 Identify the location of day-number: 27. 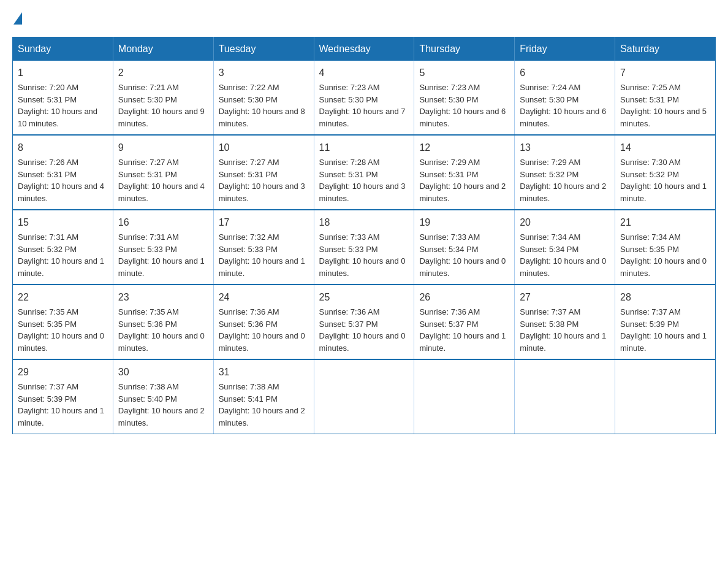
(565, 297).